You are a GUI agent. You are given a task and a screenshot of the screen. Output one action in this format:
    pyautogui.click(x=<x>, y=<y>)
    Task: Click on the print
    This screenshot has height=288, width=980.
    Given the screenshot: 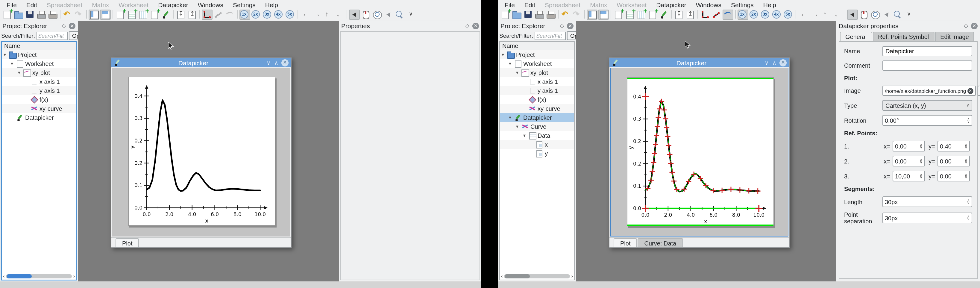 What is the action you would take?
    pyautogui.click(x=539, y=14)
    